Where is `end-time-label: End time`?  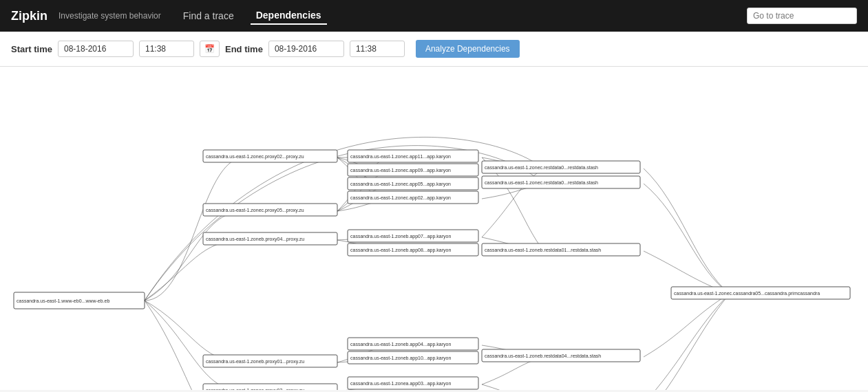
end-time-label: End time is located at coordinates (244, 50).